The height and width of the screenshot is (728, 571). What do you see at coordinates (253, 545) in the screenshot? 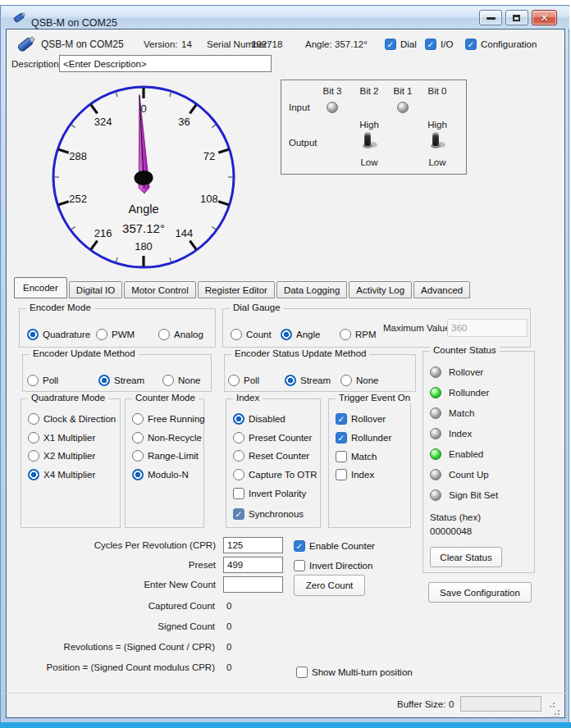
I see `cpr-input` at bounding box center [253, 545].